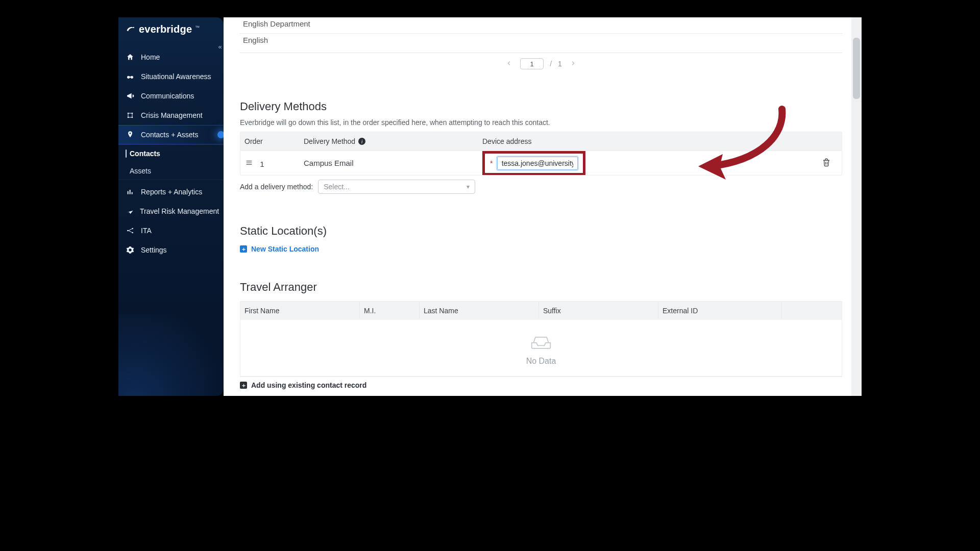 The width and height of the screenshot is (980, 551). Describe the element at coordinates (541, 343) in the screenshot. I see `empty-tray-icon` at that location.